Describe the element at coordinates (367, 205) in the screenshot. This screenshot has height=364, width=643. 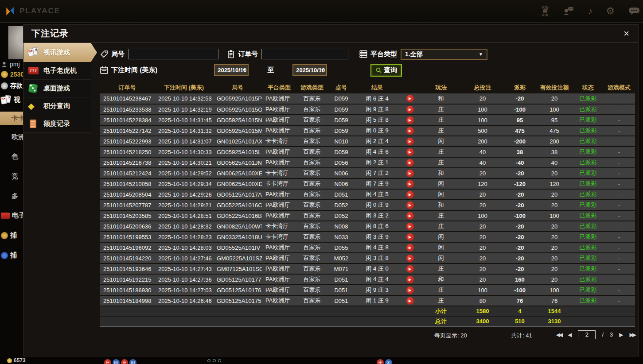
I see `table-row: 251010145207787 2025-10-10 14:29:21 GD05…` at that location.